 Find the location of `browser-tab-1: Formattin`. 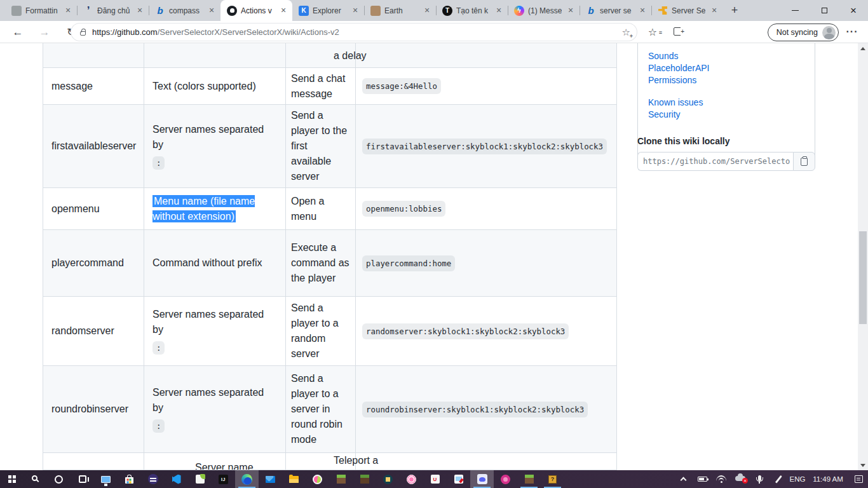

browser-tab-1: Formattin is located at coordinates (41, 10).